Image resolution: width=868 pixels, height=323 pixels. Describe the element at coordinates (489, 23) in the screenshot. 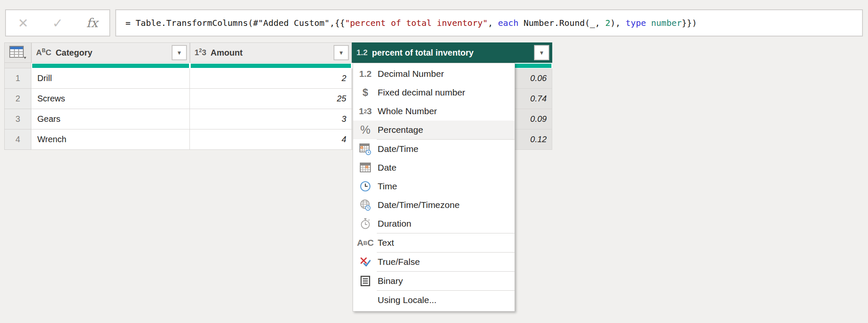

I see `formula-input: = Table.TransformColumns(#"Added Custom"…` at that location.